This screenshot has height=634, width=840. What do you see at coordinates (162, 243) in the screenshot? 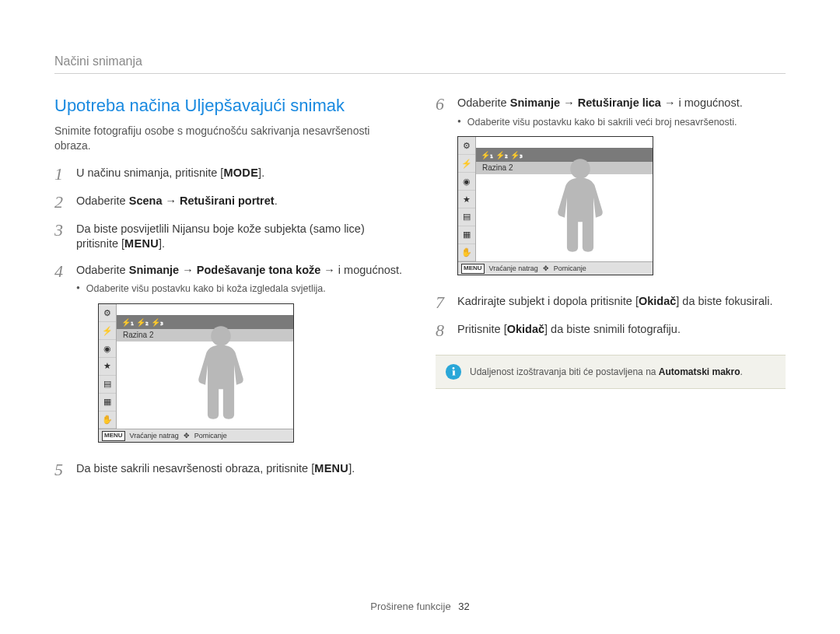
I see `step3-text-b: ].` at bounding box center [162, 243].